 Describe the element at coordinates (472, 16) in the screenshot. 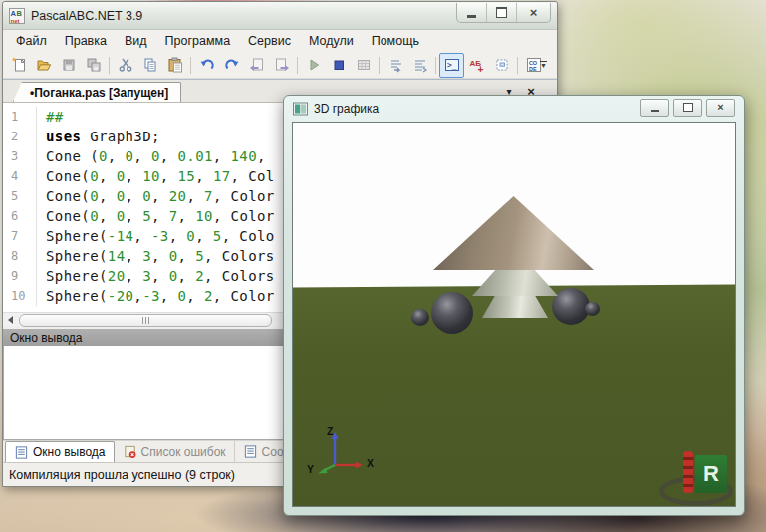

I see `minimize-icon` at that location.